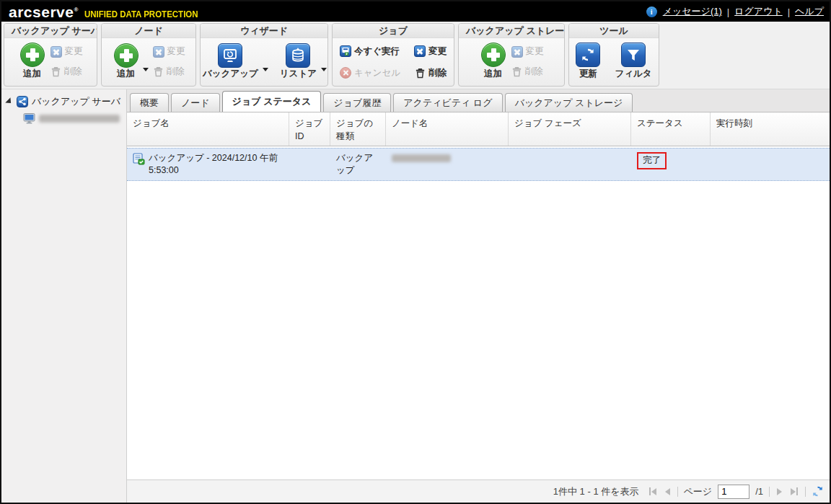 This screenshot has width=831, height=504. I want to click on top-bar: arcserve® UNIFIED DATA PROTECTION i メッセー…, so click(416, 12).